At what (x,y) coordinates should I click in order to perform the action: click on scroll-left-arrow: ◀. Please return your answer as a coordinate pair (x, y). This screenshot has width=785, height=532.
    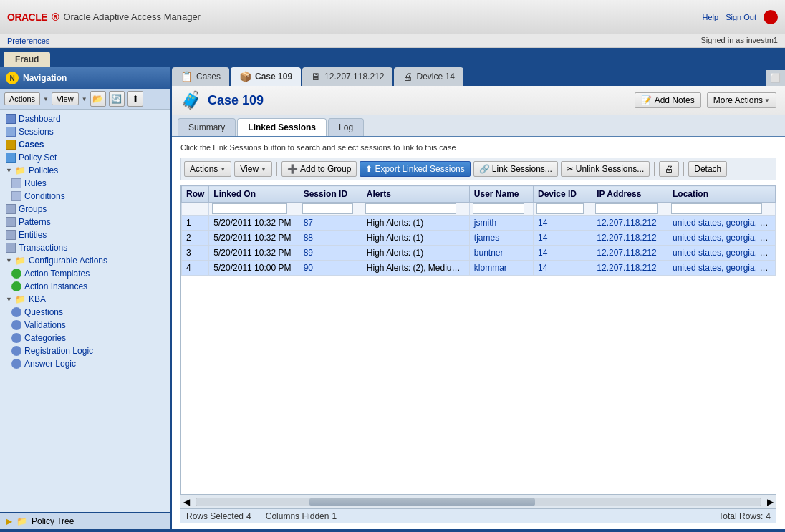
    Looking at the image, I should click on (186, 502).